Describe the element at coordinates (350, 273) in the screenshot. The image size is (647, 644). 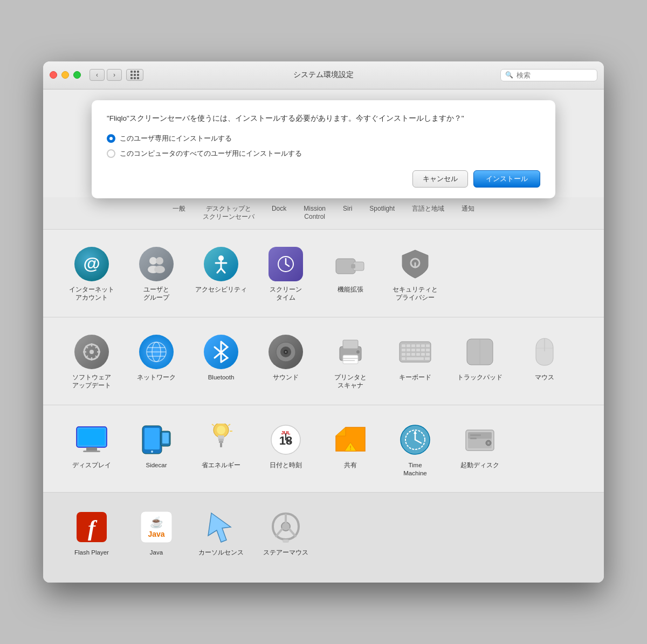
I see `extensions-icon-item: 機能拡張` at that location.